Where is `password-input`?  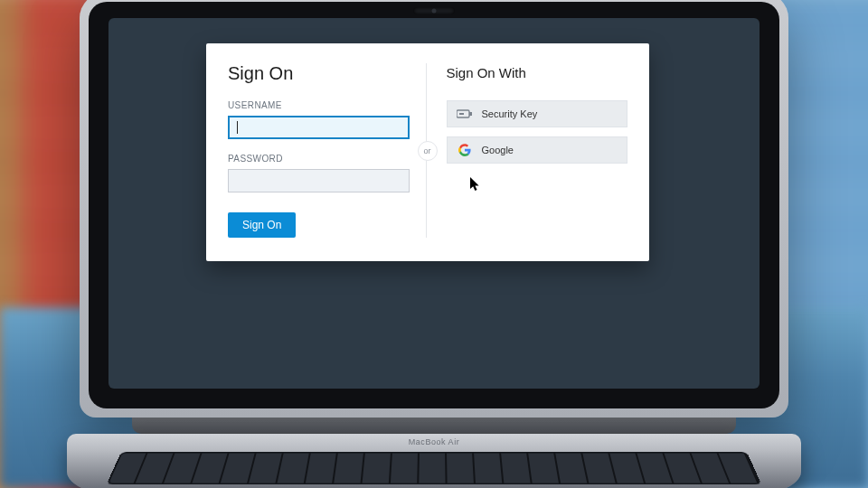 password-input is located at coordinates (318, 181).